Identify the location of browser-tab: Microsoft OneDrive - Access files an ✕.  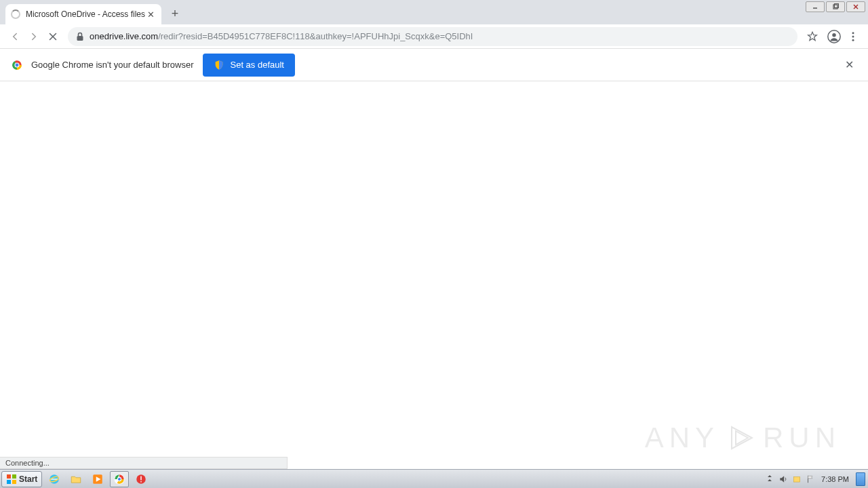
(83, 14).